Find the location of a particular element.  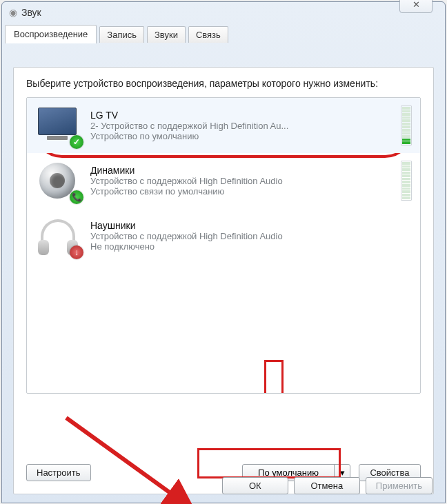

device-name: Динамики is located at coordinates (241, 170).